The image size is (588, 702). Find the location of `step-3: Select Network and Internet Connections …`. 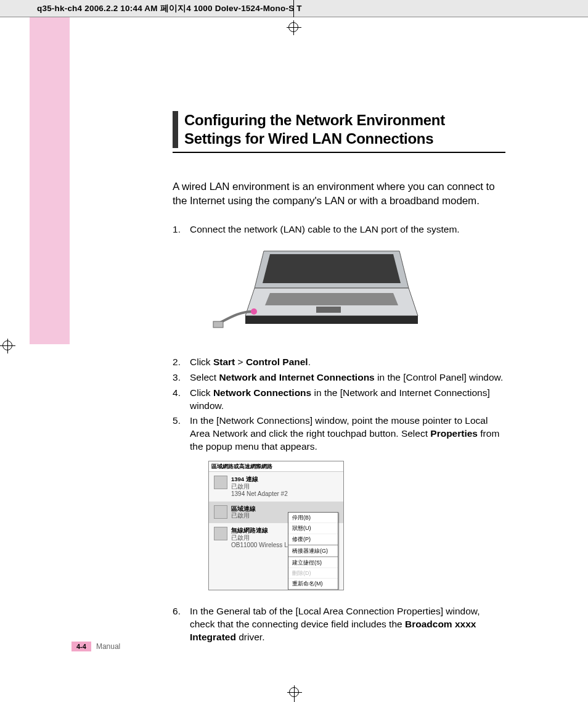

step-3: Select Network and Internet Connections … is located at coordinates (339, 378).